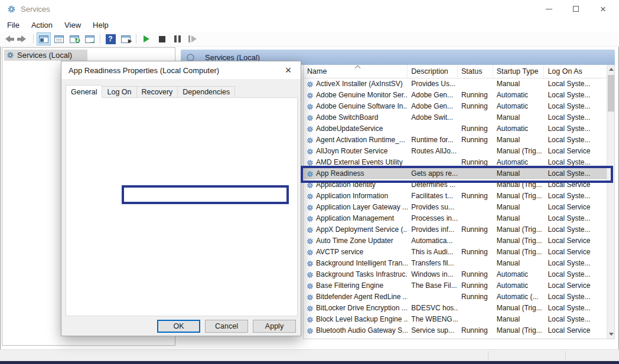 The image size is (619, 364). Describe the element at coordinates (46, 55) in the screenshot. I see `tree-item-services-local: Services (Local)` at that location.